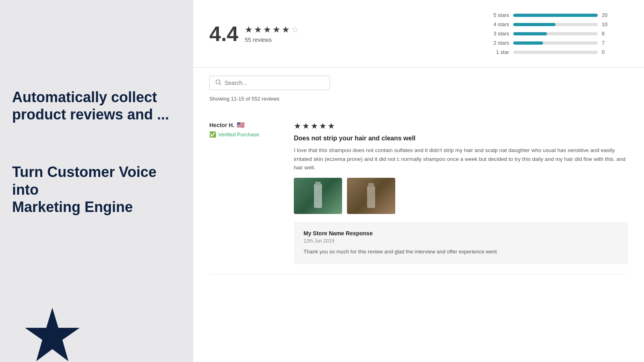 The image size is (644, 362). What do you see at coordinates (249, 30) in the screenshot?
I see `star-1-icon: ★` at bounding box center [249, 30].